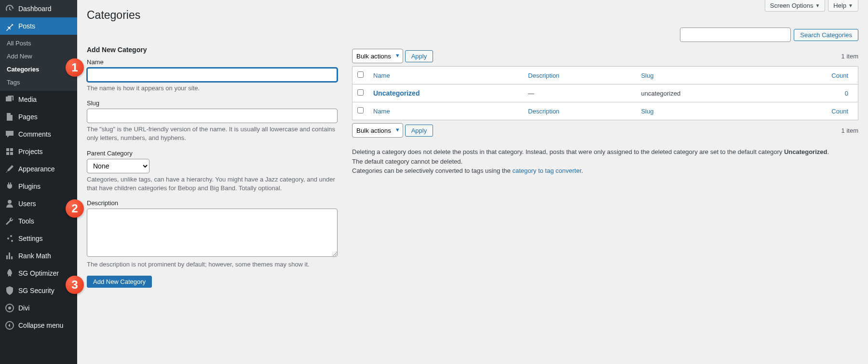 The width and height of the screenshot is (868, 364). I want to click on screen-options-tab: Screen Options ▼, so click(795, 6).